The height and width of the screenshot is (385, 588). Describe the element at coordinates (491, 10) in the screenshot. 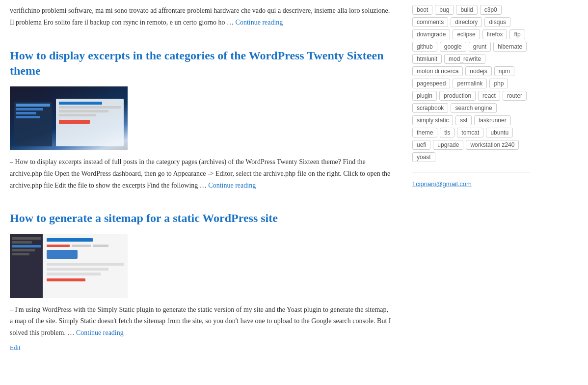

I see `tag-c3p0: c3p0` at that location.